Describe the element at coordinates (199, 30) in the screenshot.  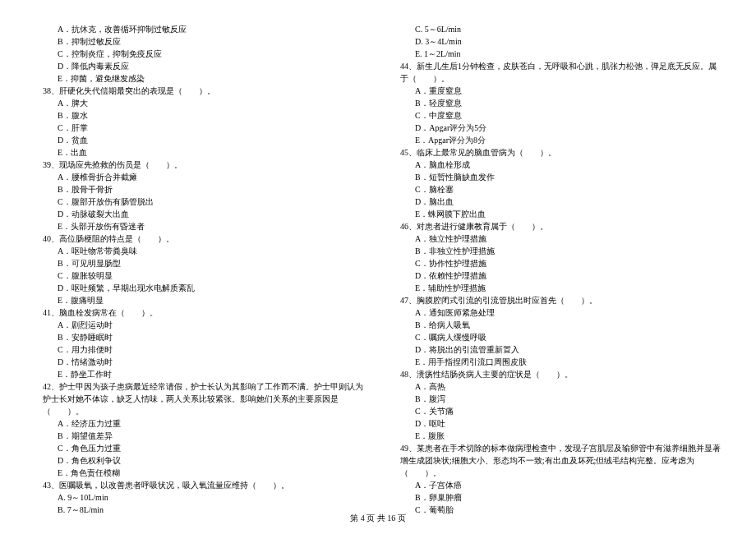
I see `q37-option-a: A．抗休克，改善循环抑制过敏反应` at that location.